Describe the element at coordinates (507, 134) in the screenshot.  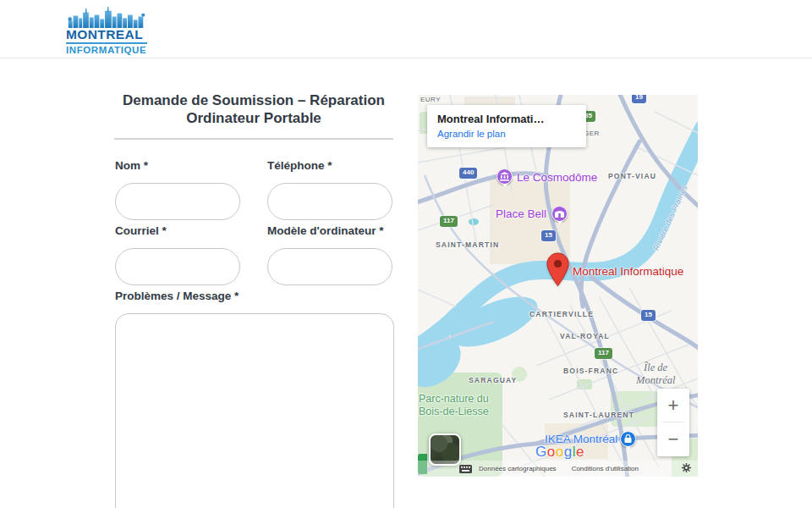
I see `enlarge-map-link: Agrandir le plan` at that location.